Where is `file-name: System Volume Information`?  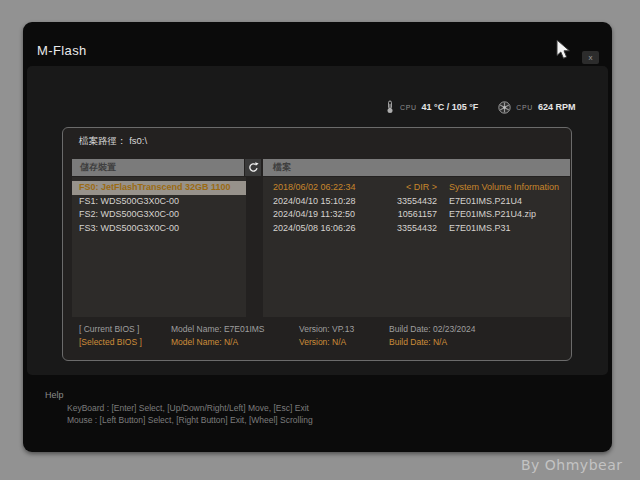
file-name: System Volume Information is located at coordinates (510, 188).